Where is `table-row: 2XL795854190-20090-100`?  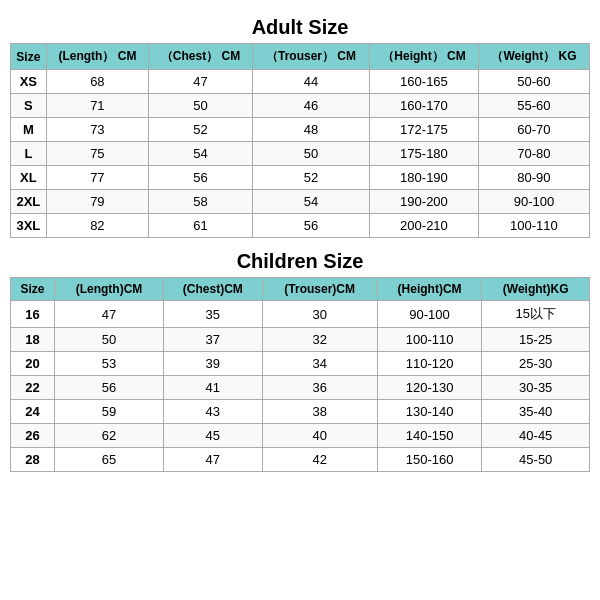 table-row: 2XL795854190-20090-100 is located at coordinates (300, 202).